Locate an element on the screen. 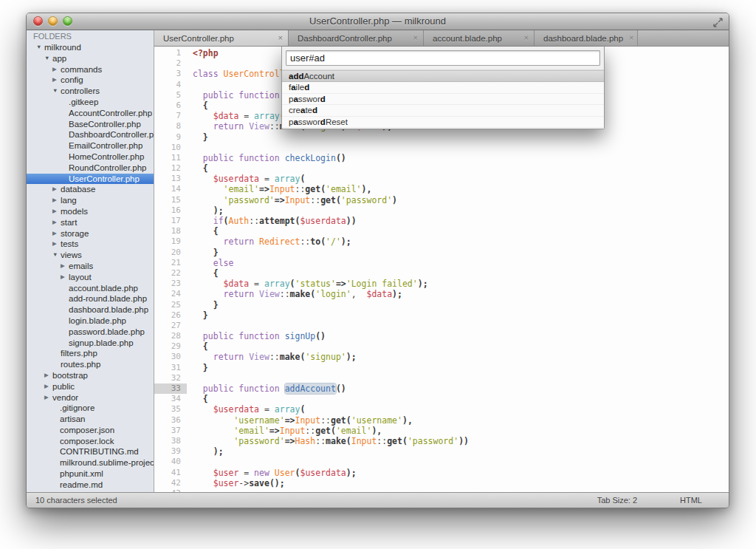  line-number: 3 is located at coordinates (171, 74).